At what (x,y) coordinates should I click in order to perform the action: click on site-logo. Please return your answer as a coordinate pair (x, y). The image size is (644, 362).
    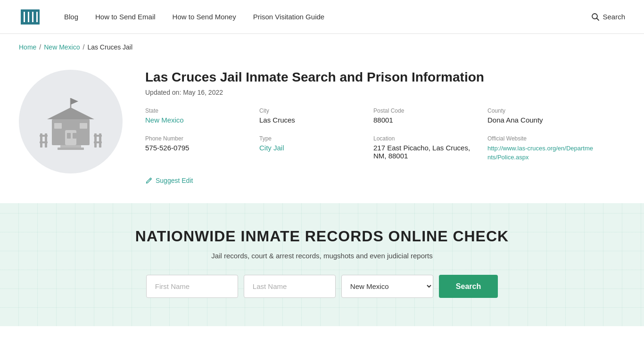
    Looking at the image, I should click on (30, 17).